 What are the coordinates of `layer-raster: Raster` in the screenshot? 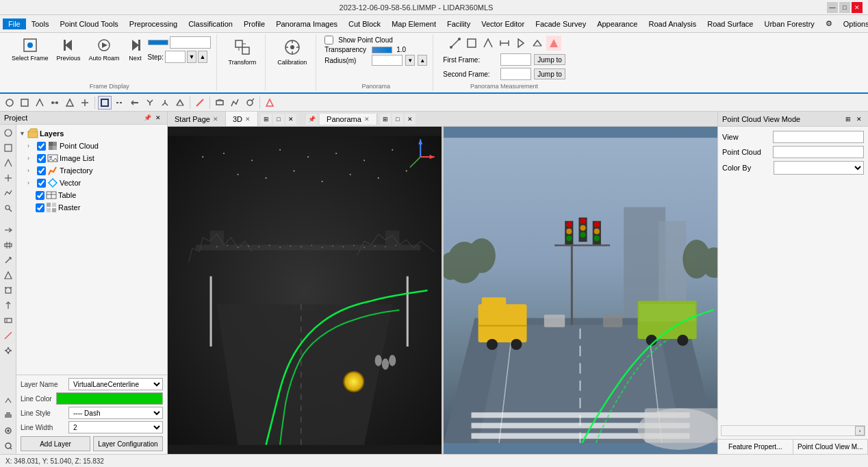 It's located at (92, 207).